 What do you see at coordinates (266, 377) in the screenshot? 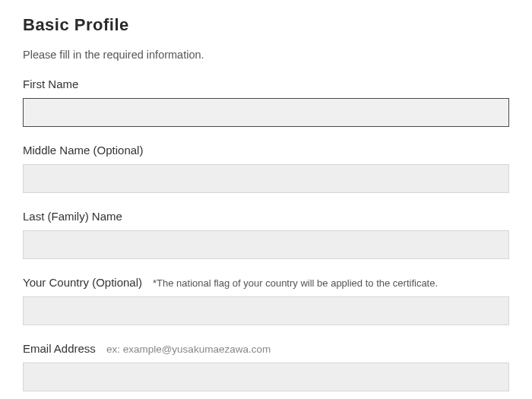
I see `email-input` at bounding box center [266, 377].